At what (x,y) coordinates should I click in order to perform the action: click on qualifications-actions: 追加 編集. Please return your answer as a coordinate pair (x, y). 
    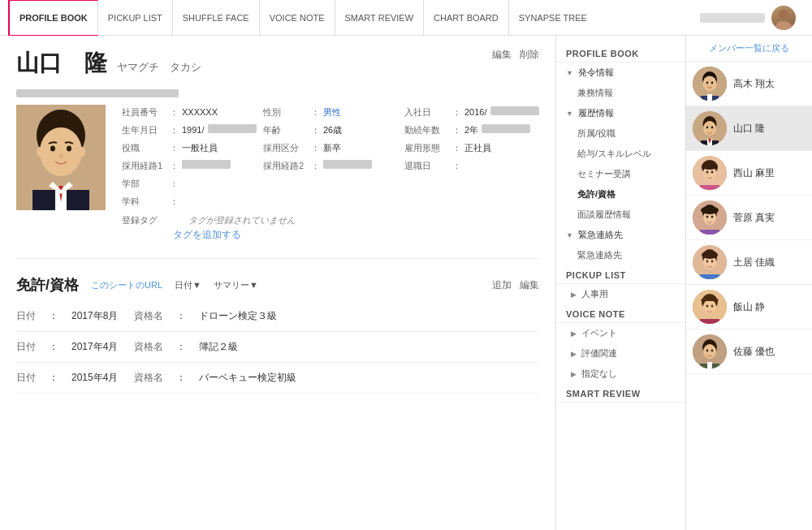
    Looking at the image, I should click on (516, 286).